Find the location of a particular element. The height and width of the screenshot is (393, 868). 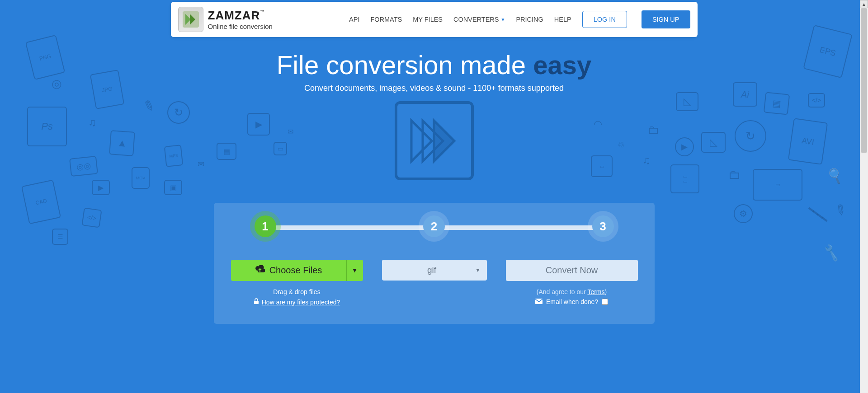

email-when-done: Email when done? is located at coordinates (571, 302).